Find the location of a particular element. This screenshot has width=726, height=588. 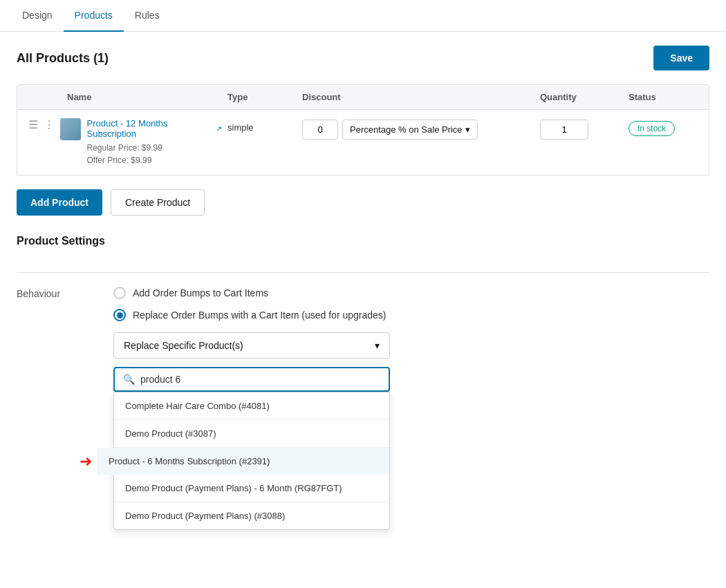

table-row: ☰ ⋮ Product - 12 Months Subscription ↗ R… is located at coordinates (363, 142).